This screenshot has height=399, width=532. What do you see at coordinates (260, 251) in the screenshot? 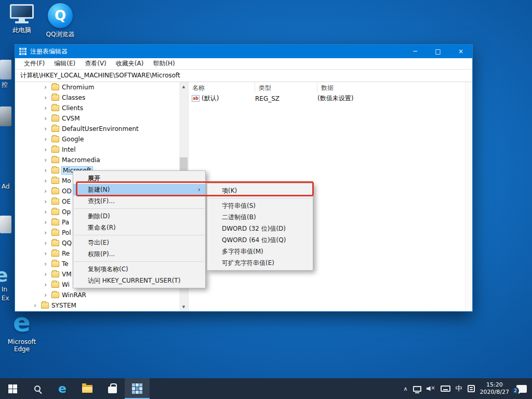
I see `menu-item-multi-string-value: 多字符串值(M)` at bounding box center [260, 251].